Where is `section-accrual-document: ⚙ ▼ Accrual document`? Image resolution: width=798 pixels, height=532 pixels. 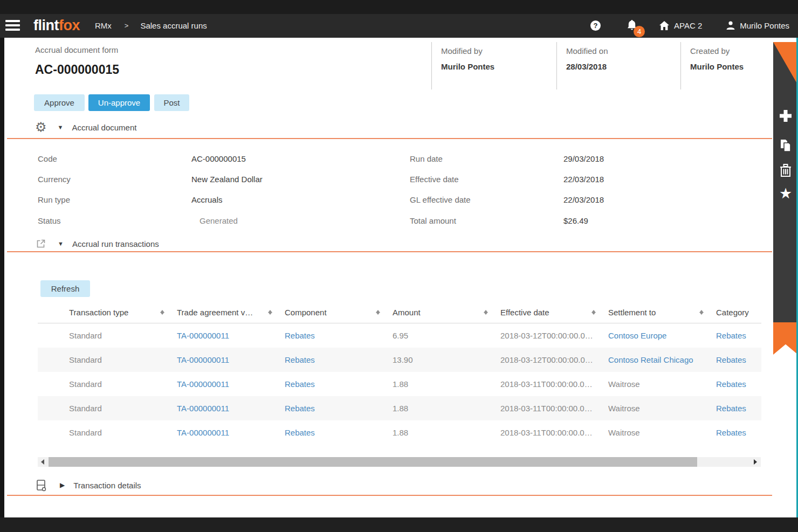
section-accrual-document: ⚙ ▼ Accrual document is located at coordinates (86, 127).